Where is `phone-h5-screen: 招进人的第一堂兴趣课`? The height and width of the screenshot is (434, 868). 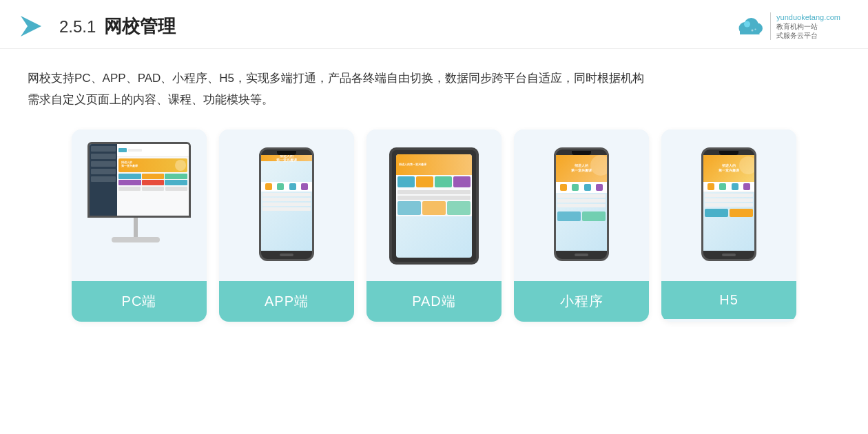 phone-h5-screen: 招进人的第一堂兴趣课 is located at coordinates (729, 203).